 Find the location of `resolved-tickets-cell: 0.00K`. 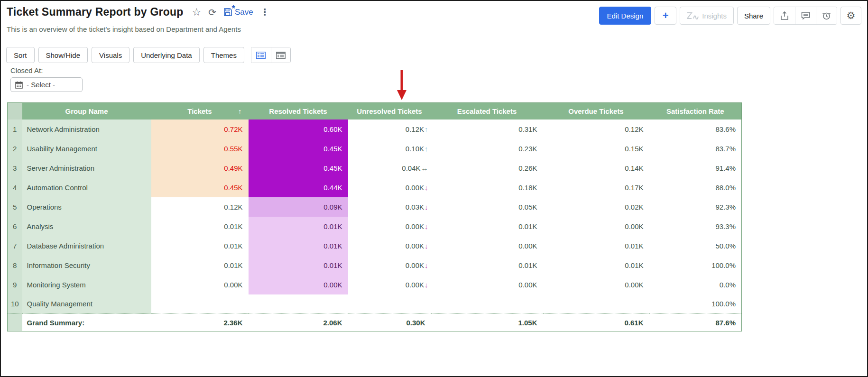

resolved-tickets-cell: 0.00K is located at coordinates (298, 285).